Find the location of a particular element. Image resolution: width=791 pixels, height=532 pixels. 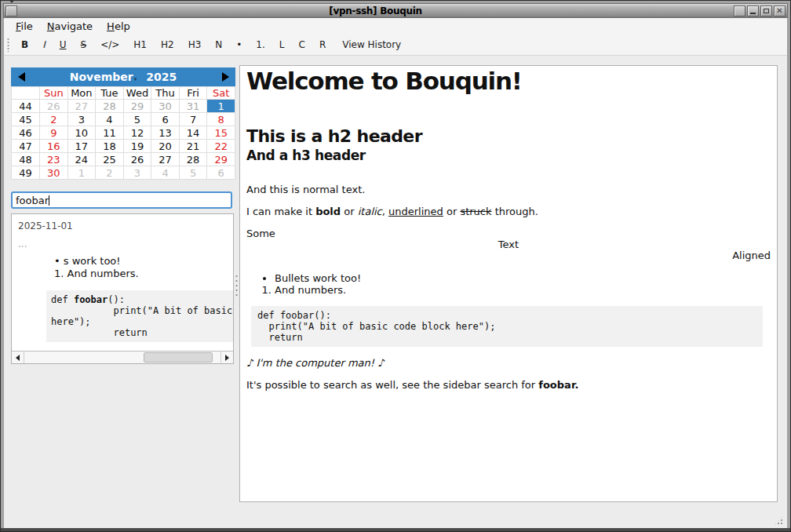

scroll-left-button is located at coordinates (18, 358).